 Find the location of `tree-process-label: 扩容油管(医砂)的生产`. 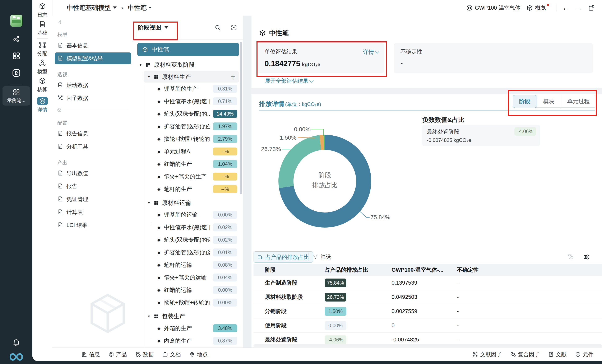

tree-process-label: 扩容油管(医砂)的生产 is located at coordinates (187, 127).